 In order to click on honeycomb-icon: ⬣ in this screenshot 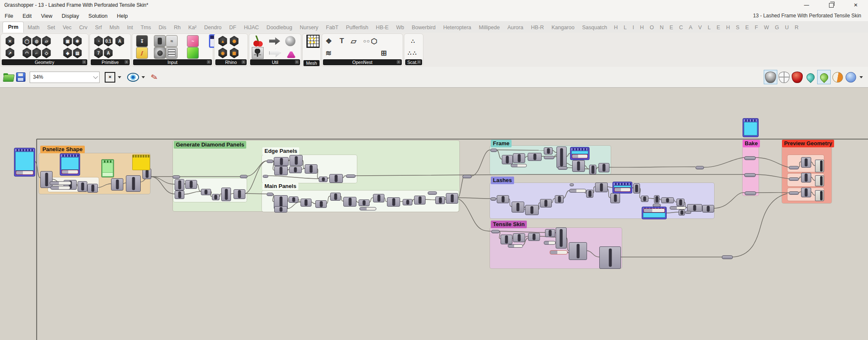, I will do `click(234, 41)`.